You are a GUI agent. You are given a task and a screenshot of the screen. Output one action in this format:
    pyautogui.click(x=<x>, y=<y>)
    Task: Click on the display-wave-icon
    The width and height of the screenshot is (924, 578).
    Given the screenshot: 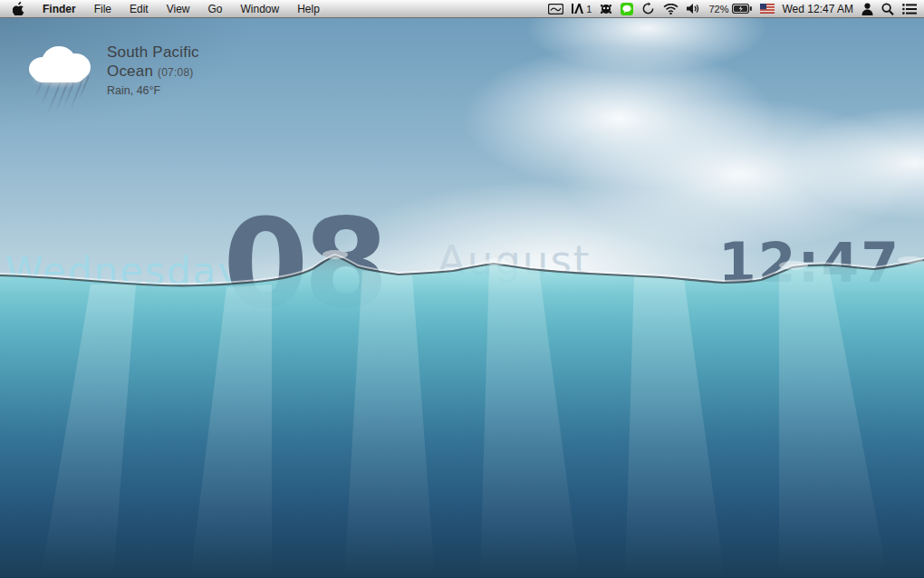 What is the action you would take?
    pyautogui.click(x=556, y=9)
    